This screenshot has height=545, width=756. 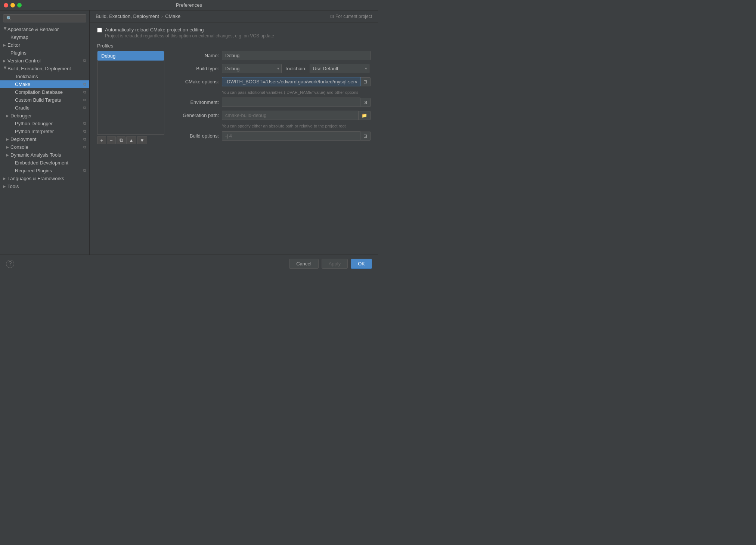 What do you see at coordinates (362, 264) in the screenshot?
I see `ok-button: OK` at bounding box center [362, 264].